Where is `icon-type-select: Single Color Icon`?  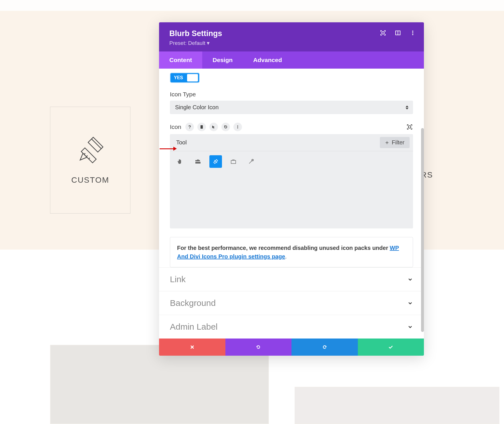 icon-type-select: Single Color Icon is located at coordinates (291, 108).